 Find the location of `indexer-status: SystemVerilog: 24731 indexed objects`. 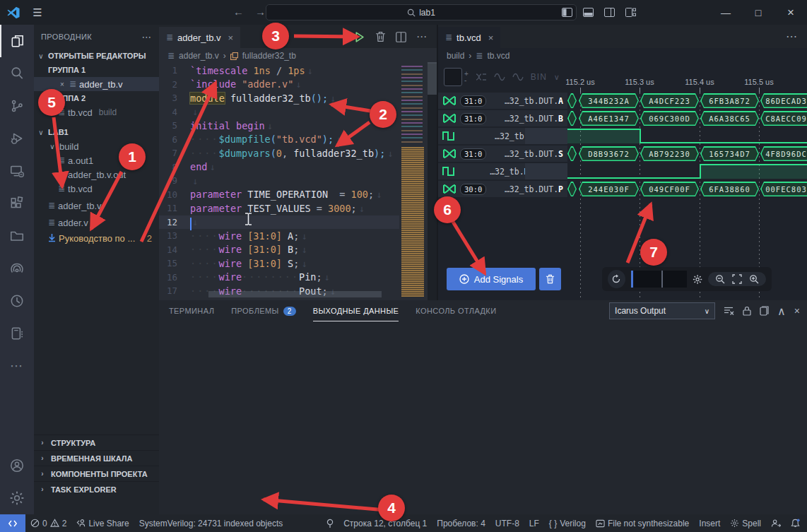

indexer-status: SystemVerilog: 24731 indexed objects is located at coordinates (211, 524).